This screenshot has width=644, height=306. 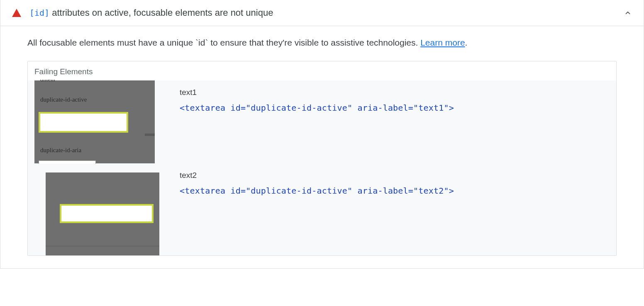 I want to click on chevron-up-icon, so click(x=628, y=13).